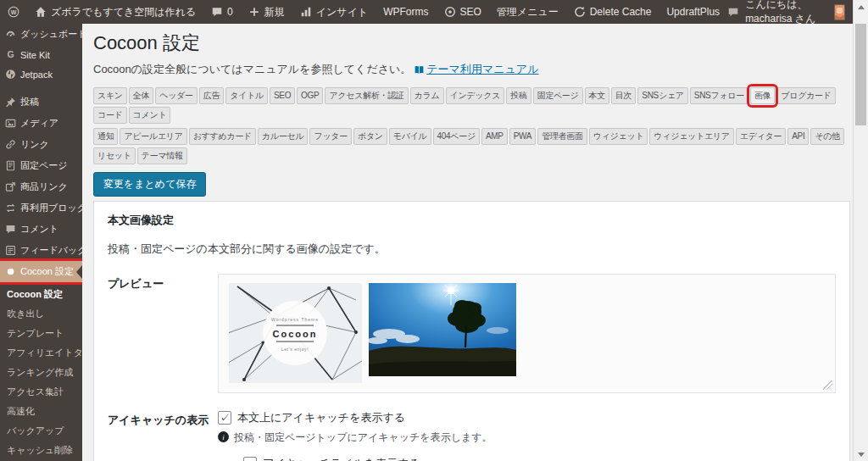  What do you see at coordinates (41, 75) in the screenshot?
I see `sidebar-item-Jetpack: Jetpack` at bounding box center [41, 75].